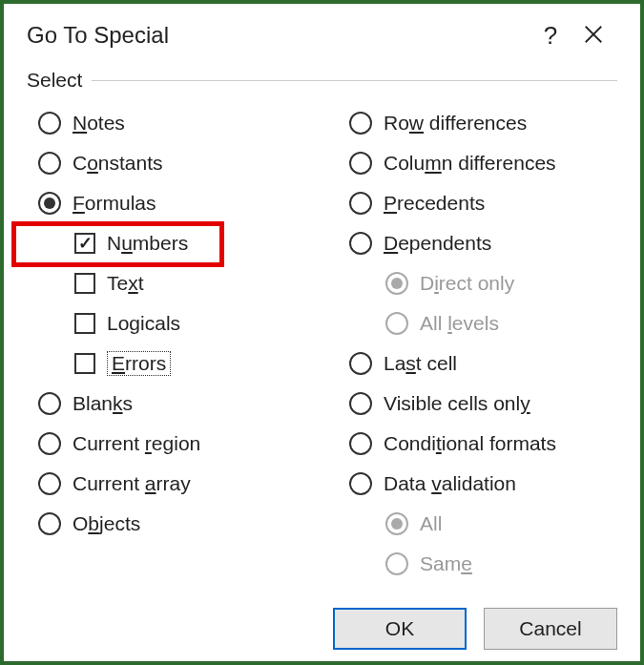 Image resolution: width=644 pixels, height=665 pixels. What do you see at coordinates (551, 629) in the screenshot?
I see `cancel-button: Cancel` at bounding box center [551, 629].